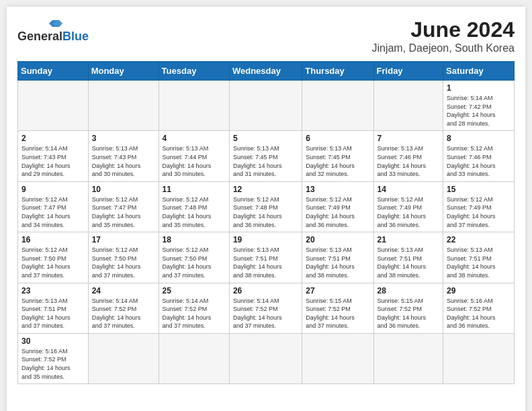 The width and height of the screenshot is (532, 411). Describe the element at coordinates (194, 263) in the screenshot. I see `day-info: Sunrise: 5:12 AM Sunset: 7:50 PM Dayligh…` at that location.